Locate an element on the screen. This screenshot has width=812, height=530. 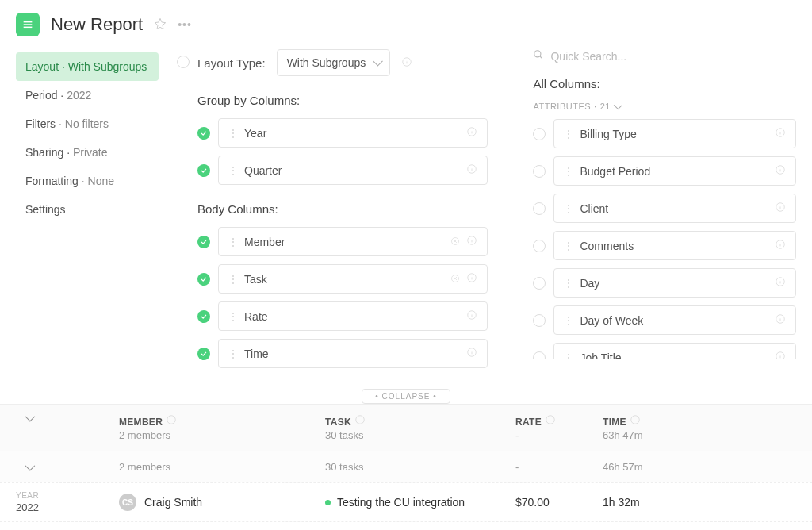
body-column-row: ⋮ Rate is located at coordinates (343, 316).